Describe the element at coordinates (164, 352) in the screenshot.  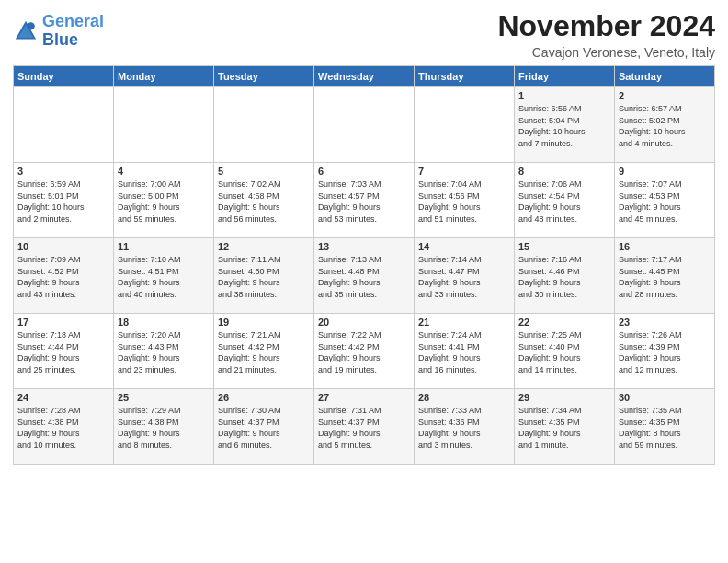
I see `day-info: Sunrise: 7:20 AM Sunset: 4:43 PM Dayligh…` at that location.